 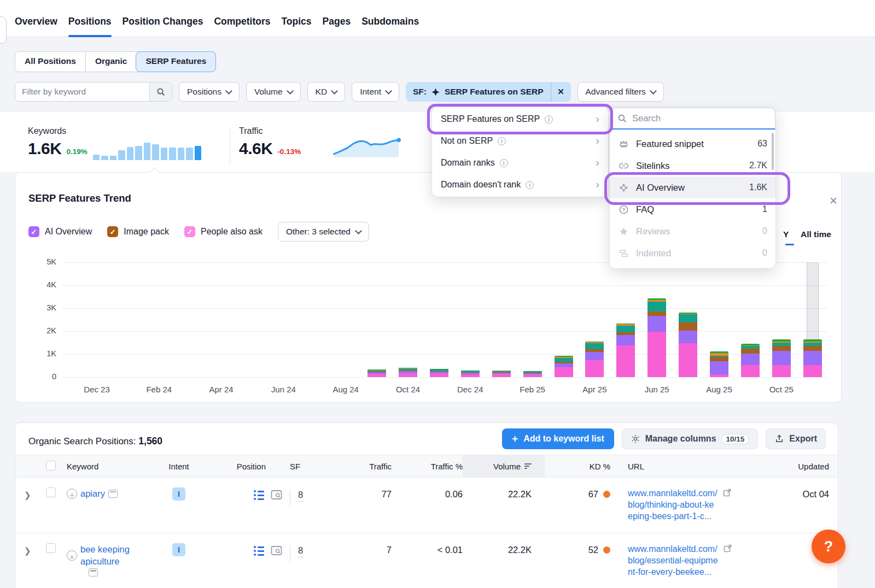 What do you see at coordinates (111, 62) in the screenshot?
I see `tab-organic: Organic` at bounding box center [111, 62].